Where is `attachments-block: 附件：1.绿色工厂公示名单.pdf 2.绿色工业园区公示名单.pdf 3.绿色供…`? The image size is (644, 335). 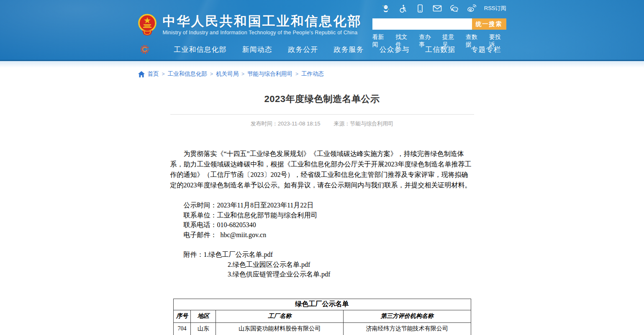 attachments-block: 附件：1.绿色工厂公示名单.pdf 2.绿色工业园区公示名单.pdf 3.绿色供… is located at coordinates (322, 264).